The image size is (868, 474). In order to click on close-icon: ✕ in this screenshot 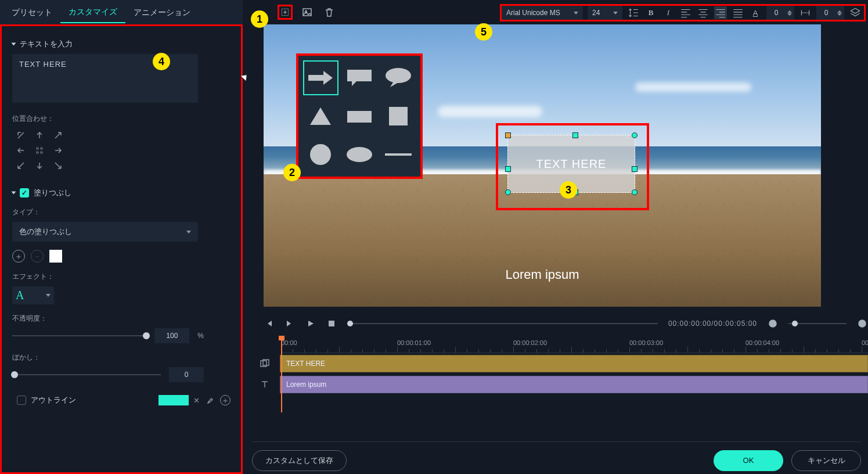, I will do `click(197, 400)`.